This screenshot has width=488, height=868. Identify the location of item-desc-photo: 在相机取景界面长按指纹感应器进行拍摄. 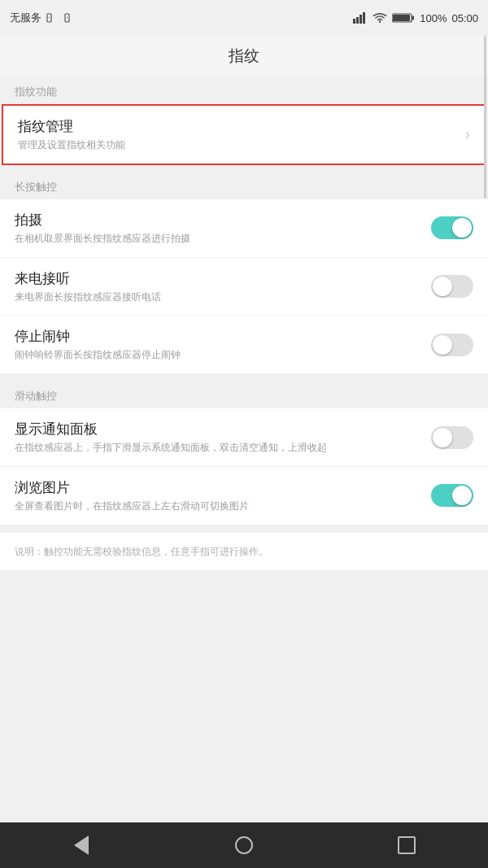
(223, 239).